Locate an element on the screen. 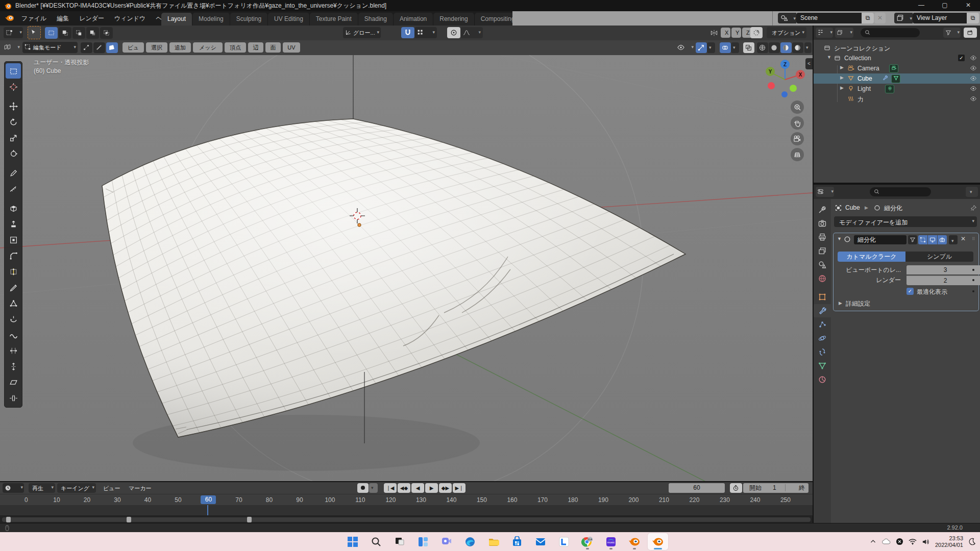 This screenshot has width=980, height=551. new-collection-button is located at coordinates (970, 33).